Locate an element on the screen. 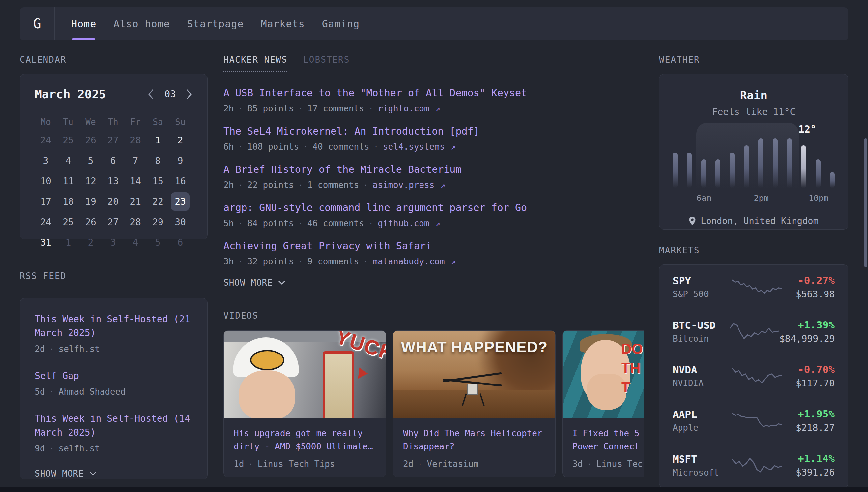 The height and width of the screenshot is (492, 868). nav-tab-startpage: Startpage is located at coordinates (215, 24).